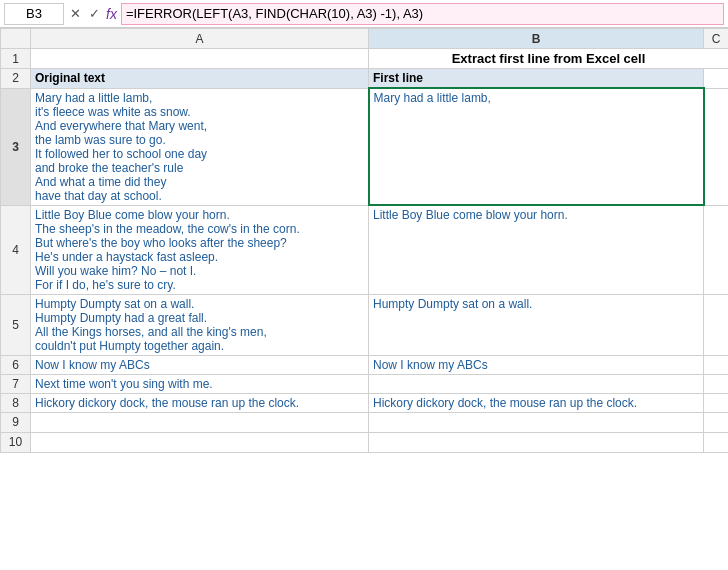 The height and width of the screenshot is (570, 728). What do you see at coordinates (536, 402) in the screenshot?
I see `cell-b8: Hickory dickory dock, the mouse ran up t…` at bounding box center [536, 402].